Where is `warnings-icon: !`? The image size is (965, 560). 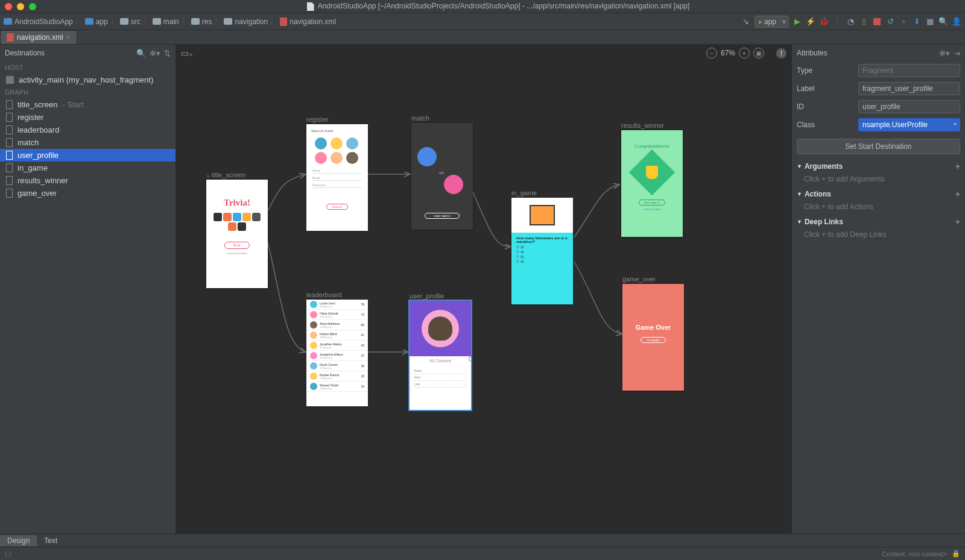 warnings-icon: ! is located at coordinates (782, 53).